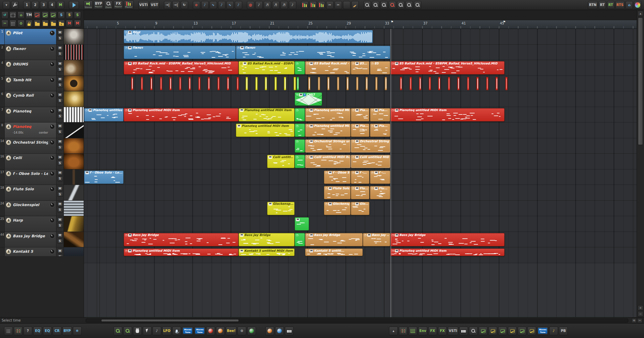  What do you see at coordinates (42, 240) in the screenshot?
I see `track-row-14: 44ABass Jay BridgeMS` at bounding box center [42, 240].